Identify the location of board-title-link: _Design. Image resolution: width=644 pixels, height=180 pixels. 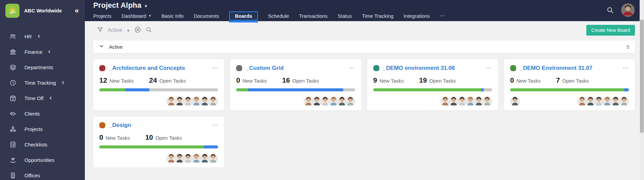
(159, 125).